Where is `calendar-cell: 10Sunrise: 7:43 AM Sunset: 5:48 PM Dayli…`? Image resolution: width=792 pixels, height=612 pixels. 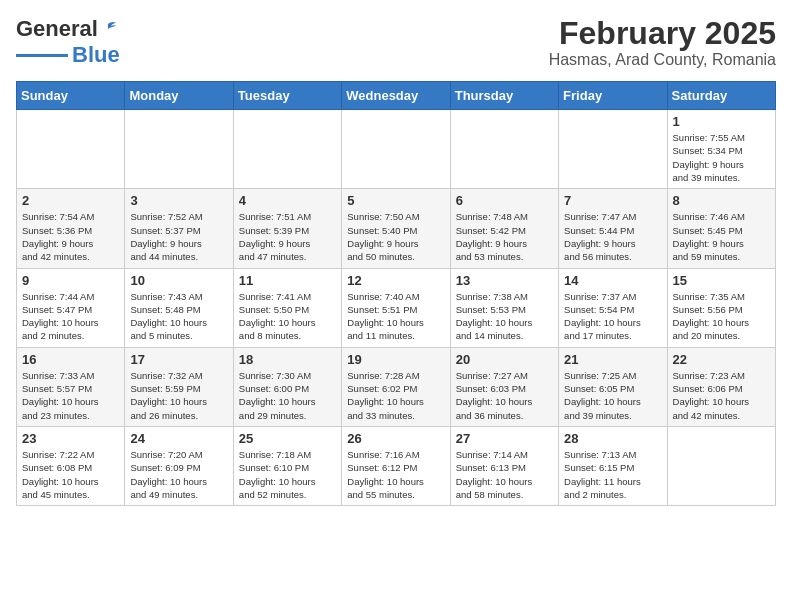
calendar-cell: 10Sunrise: 7:43 AM Sunset: 5:48 PM Dayli… is located at coordinates (179, 308).